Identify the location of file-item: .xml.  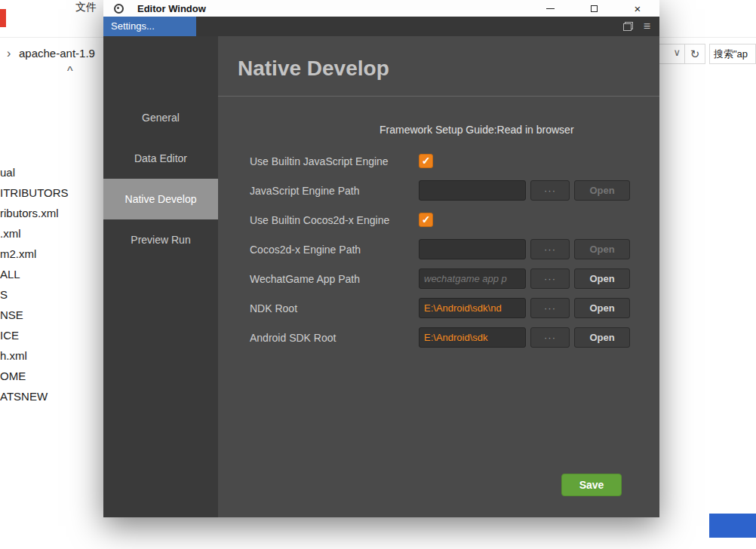
(35, 234).